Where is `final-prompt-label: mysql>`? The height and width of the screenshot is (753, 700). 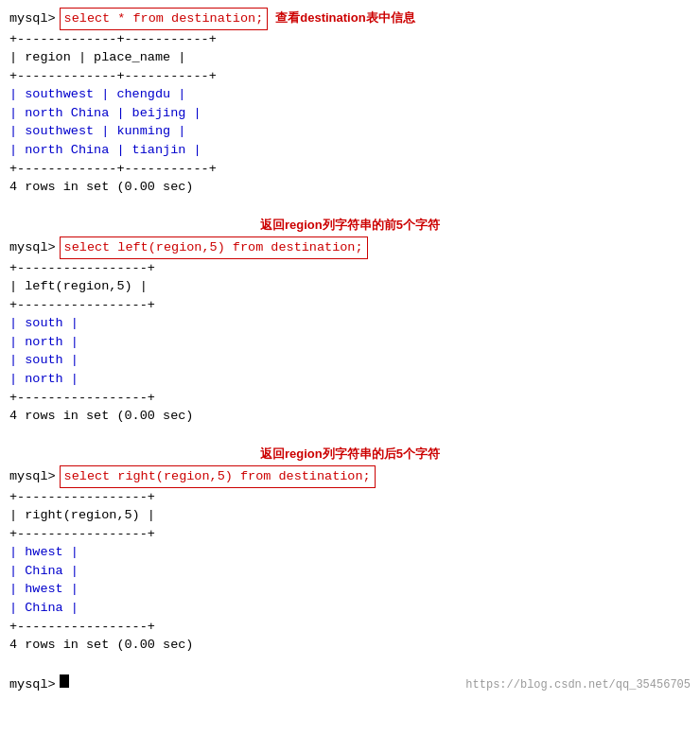 final-prompt-label: mysql> is located at coordinates (32, 685).